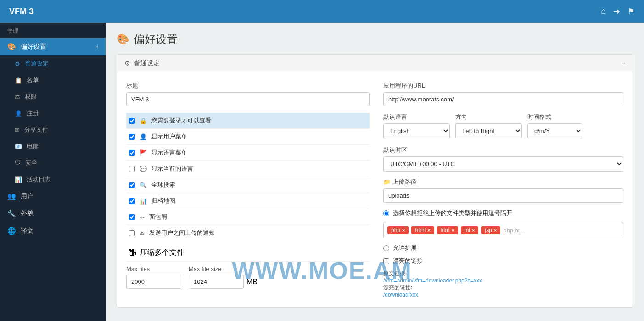 The width and height of the screenshot is (644, 321). I want to click on tag-php-remove: ×, so click(403, 230).